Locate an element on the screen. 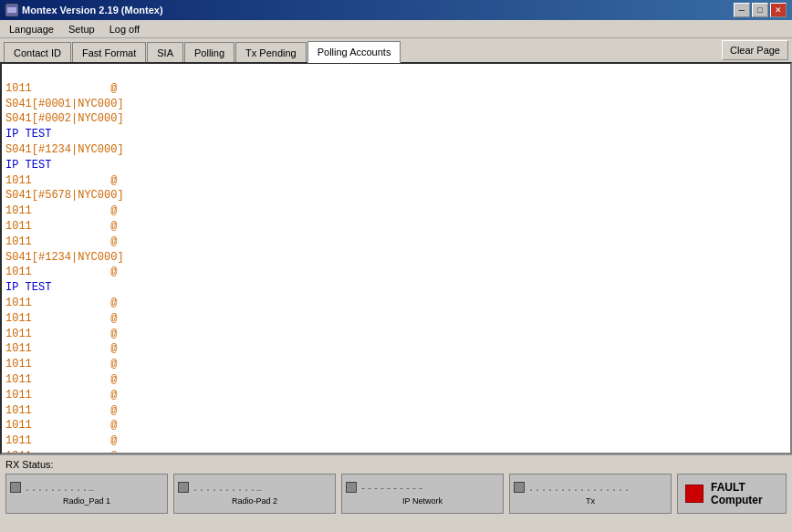  tx-indicator: ................ Tx is located at coordinates (590, 494).